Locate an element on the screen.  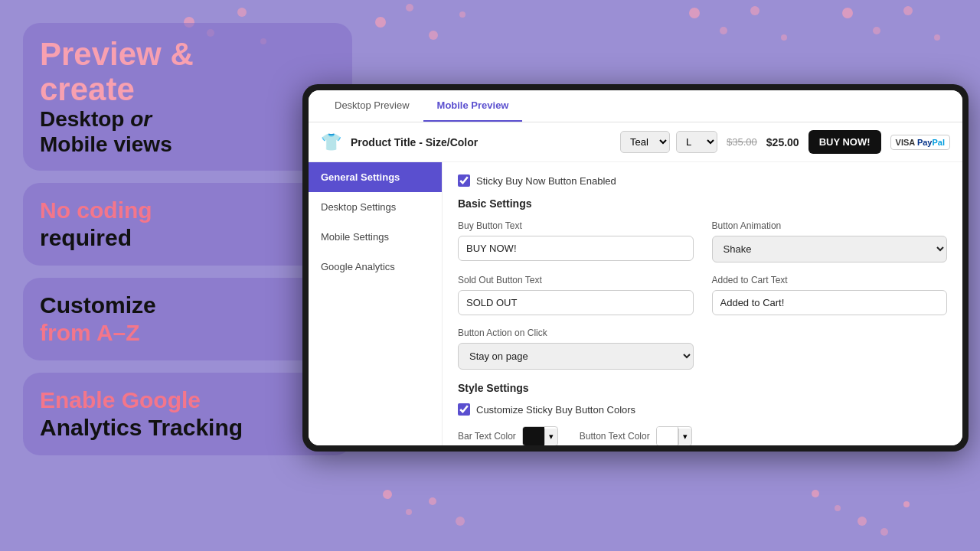
feature-title-preview: Preview & create is located at coordinates (188, 72).